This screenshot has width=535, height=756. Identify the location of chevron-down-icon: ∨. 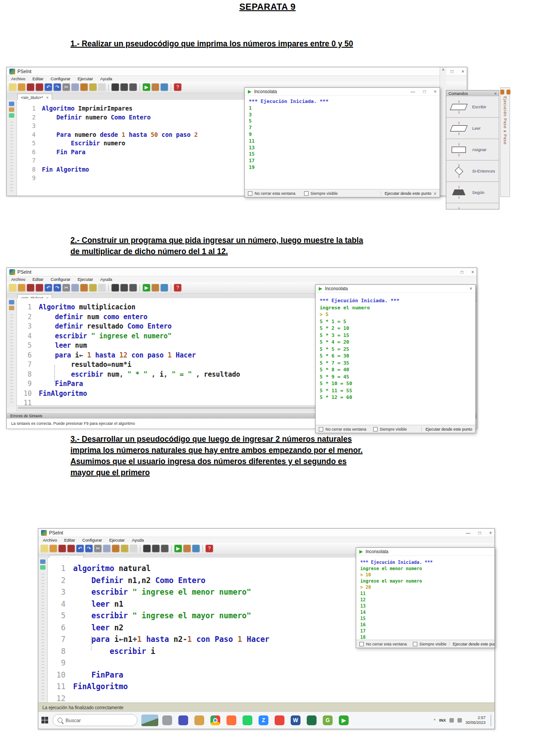
(435, 193).